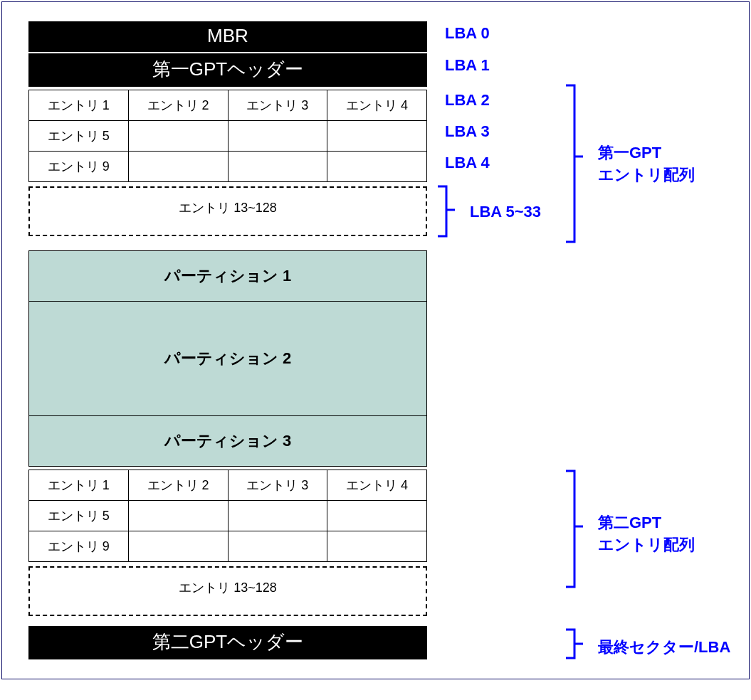 This screenshot has width=751, height=700. What do you see at coordinates (228, 516) in the screenshot?
I see `gpt2-entries-table: エントリ 1 エントリ 2 エントリ 3 エントリ 4 エントリ 5 エントリ …` at bounding box center [228, 516].